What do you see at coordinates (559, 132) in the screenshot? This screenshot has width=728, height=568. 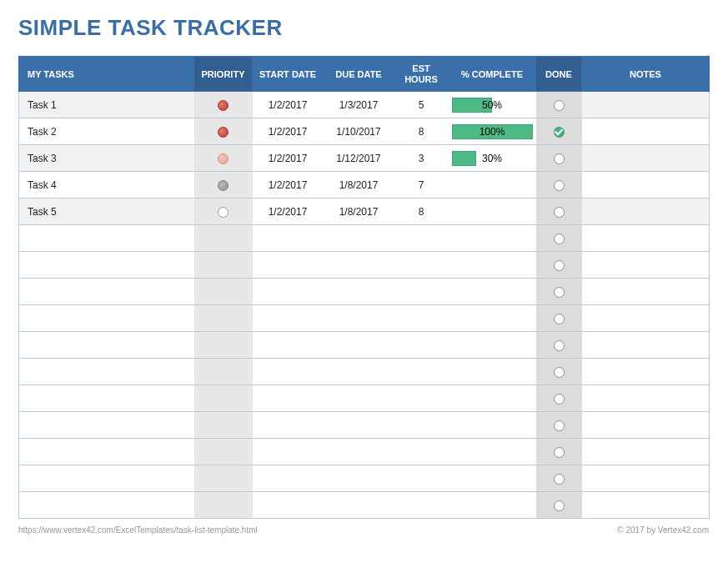 I see `checkmark-icon` at bounding box center [559, 132].